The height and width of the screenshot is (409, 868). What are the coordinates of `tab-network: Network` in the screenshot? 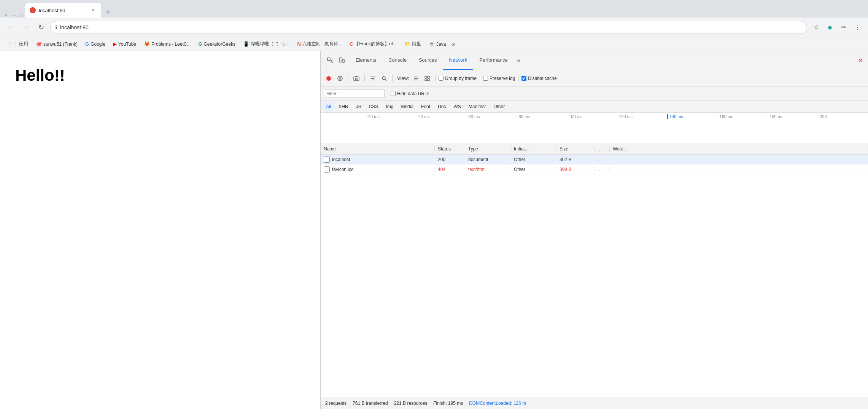 It's located at (458, 61).